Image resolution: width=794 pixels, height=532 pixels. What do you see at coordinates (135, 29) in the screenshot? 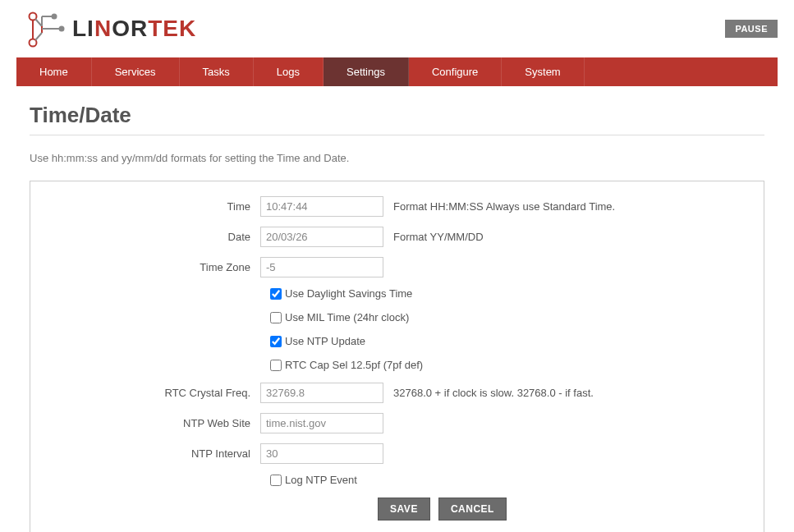
I see `brand-text: LINORTEK` at bounding box center [135, 29].